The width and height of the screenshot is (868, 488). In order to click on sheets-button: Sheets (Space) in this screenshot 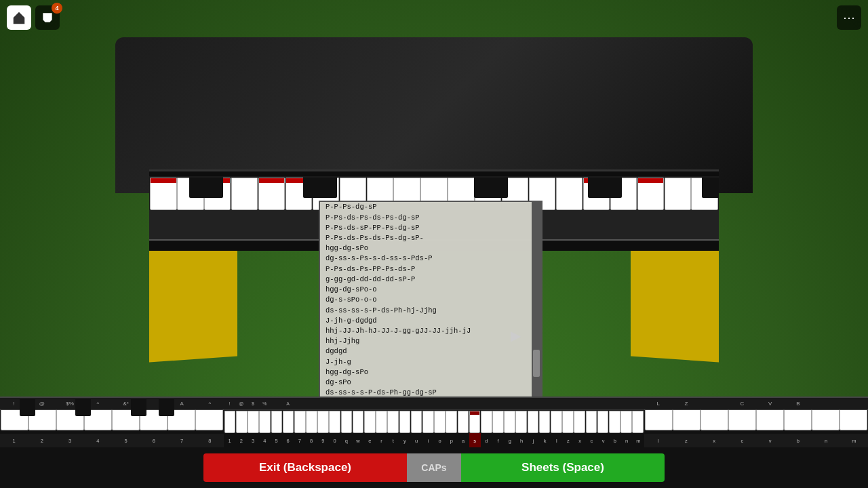, I will do `click(563, 468)`.